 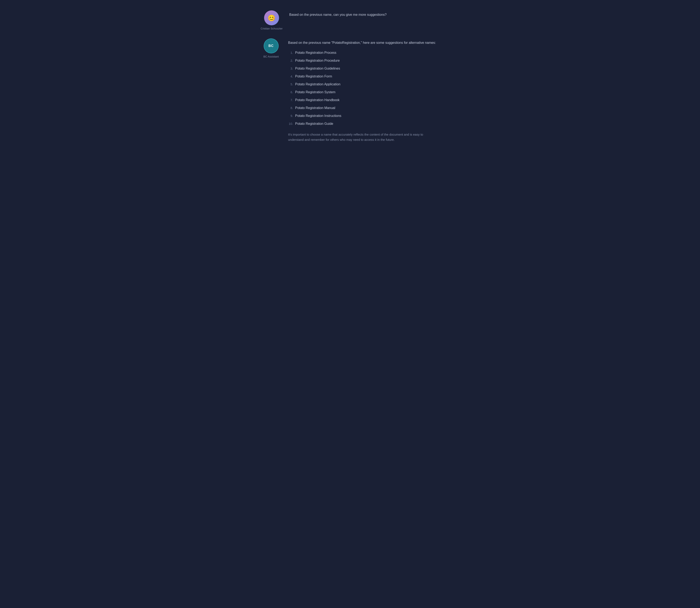 I want to click on list-item-text: Potato Registration System, so click(x=315, y=92).